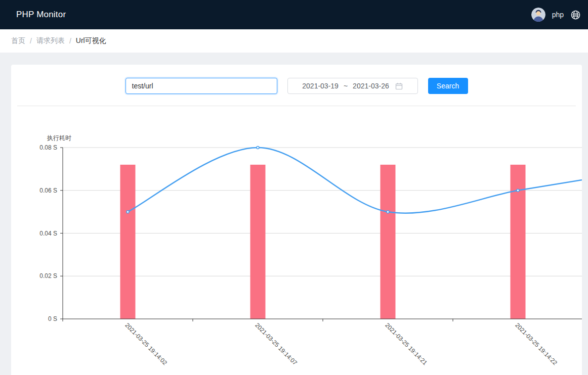 The image size is (588, 375). I want to click on globe-icon, so click(576, 15).